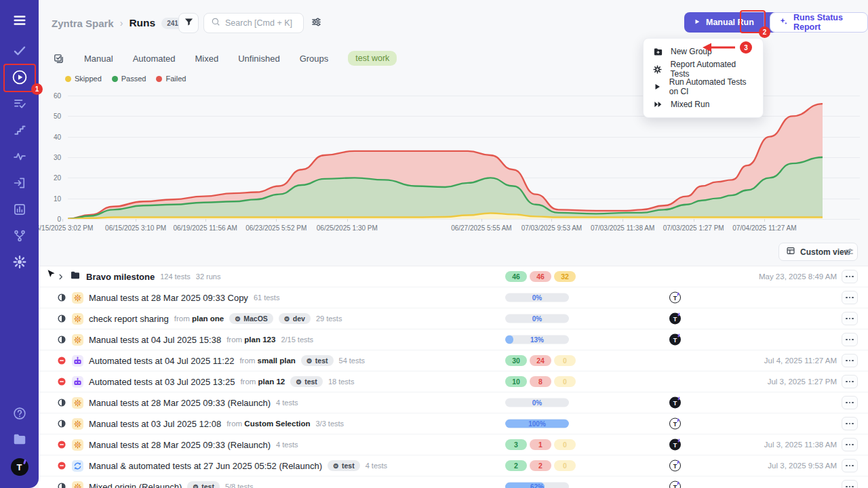  Describe the element at coordinates (724, 22) in the screenshot. I see `manual-run-button: Manual Run` at that location.